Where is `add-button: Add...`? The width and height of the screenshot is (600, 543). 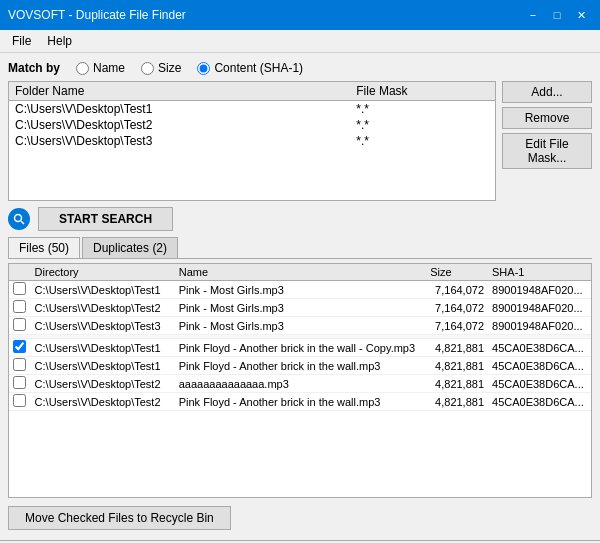
add-button: Add... is located at coordinates (547, 92).